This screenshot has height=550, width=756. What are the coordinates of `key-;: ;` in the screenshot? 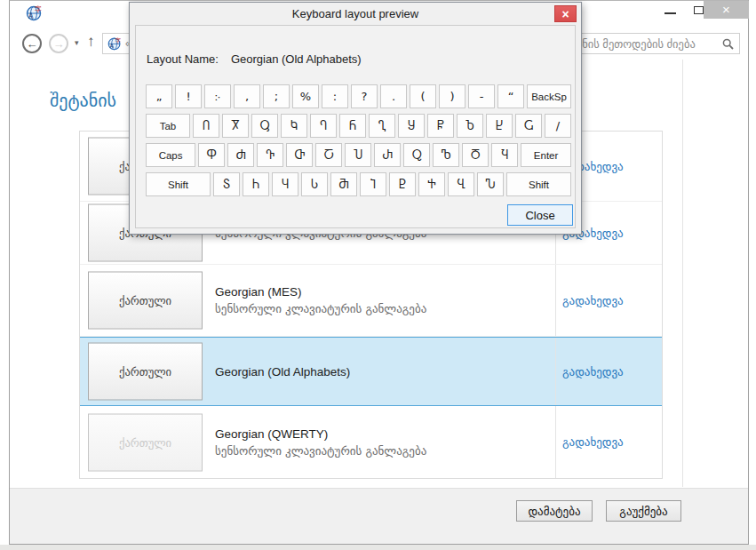 It's located at (276, 96).